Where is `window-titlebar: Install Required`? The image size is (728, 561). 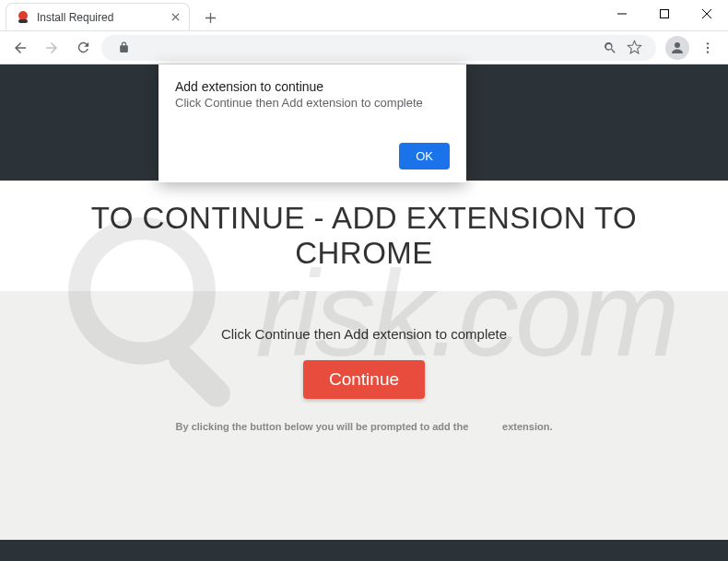 window-titlebar: Install Required is located at coordinates (364, 16).